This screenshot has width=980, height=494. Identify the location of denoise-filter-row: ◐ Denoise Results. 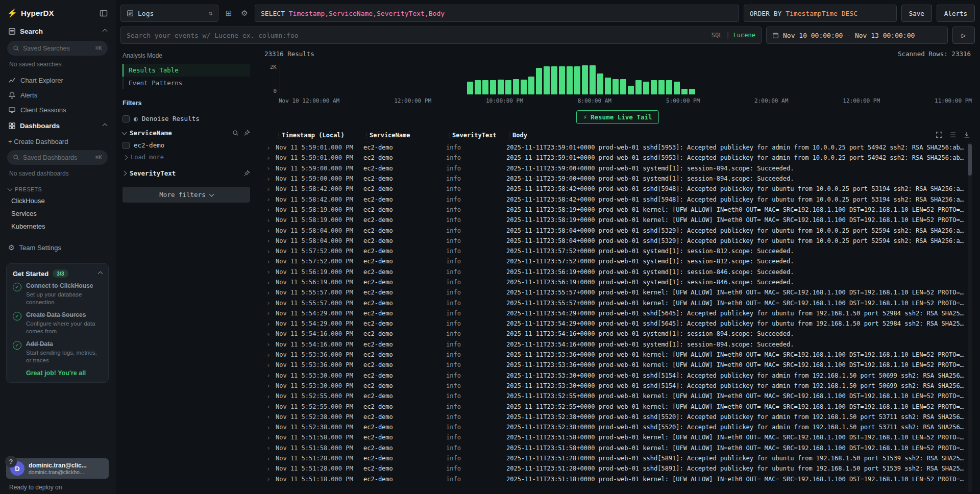
(186, 118).